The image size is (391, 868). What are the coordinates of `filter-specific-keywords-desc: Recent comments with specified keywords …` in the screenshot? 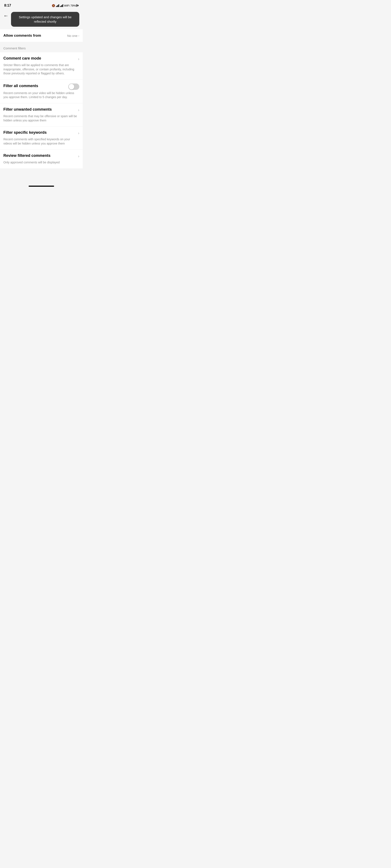 It's located at (41, 142).